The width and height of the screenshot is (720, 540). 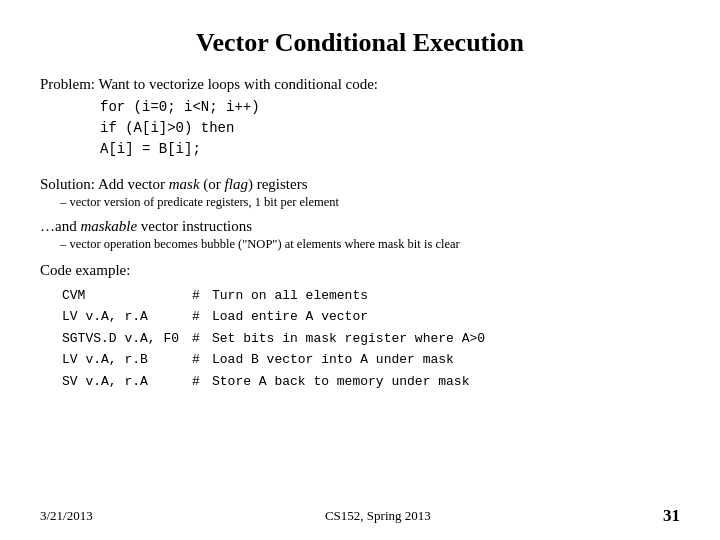 I want to click on solution-start: Solution: Add vector, so click(x=104, y=184).